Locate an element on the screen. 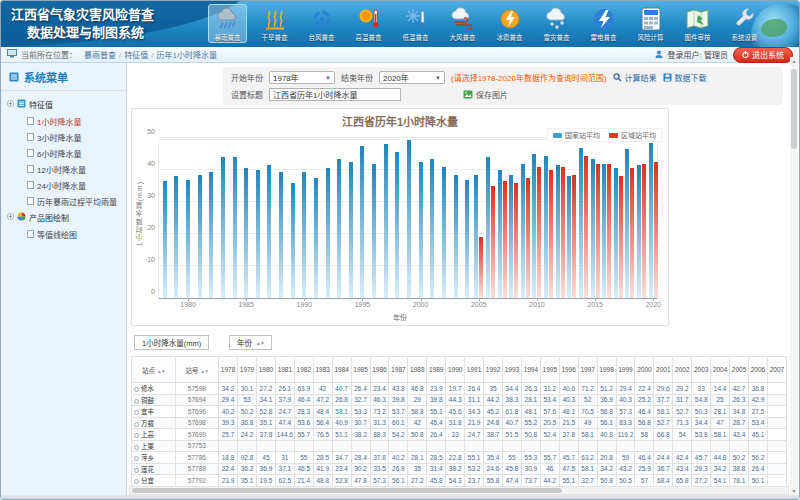 The width and height of the screenshot is (800, 500). toolbar-item-wind: 大风普查 is located at coordinates (462, 24).